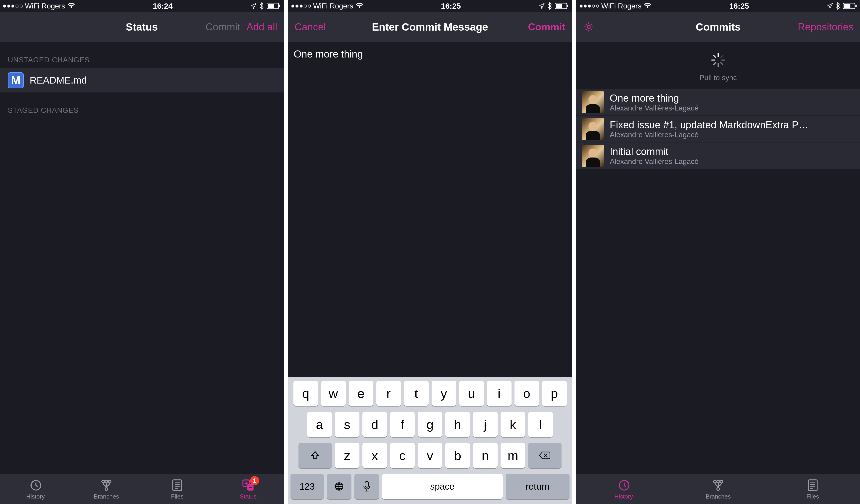 The image size is (860, 504). Describe the element at coordinates (430, 424) in the screenshot. I see `key-g: g` at that location.